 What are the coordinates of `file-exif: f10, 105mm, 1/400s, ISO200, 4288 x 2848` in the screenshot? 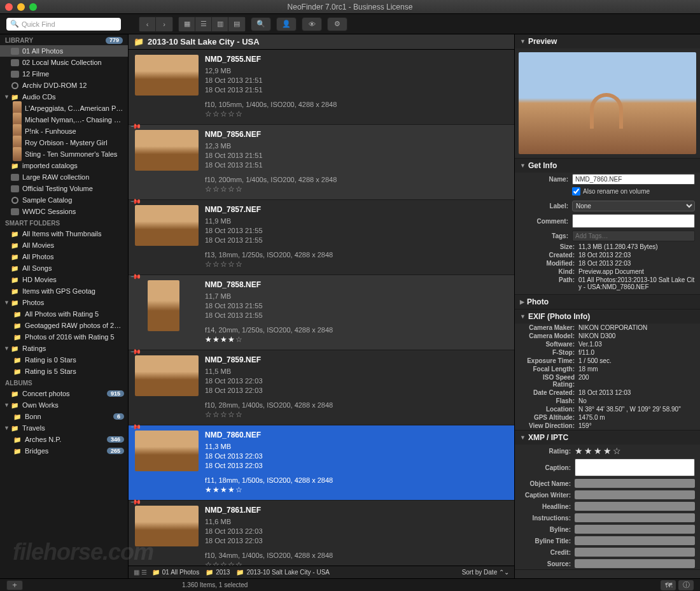 It's located at (356, 104).